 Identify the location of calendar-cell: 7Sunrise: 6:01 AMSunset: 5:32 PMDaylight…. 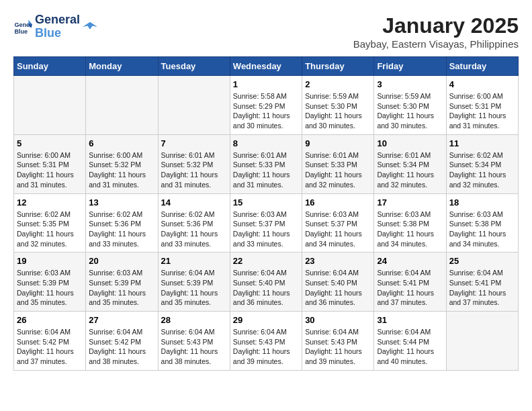
(193, 164).